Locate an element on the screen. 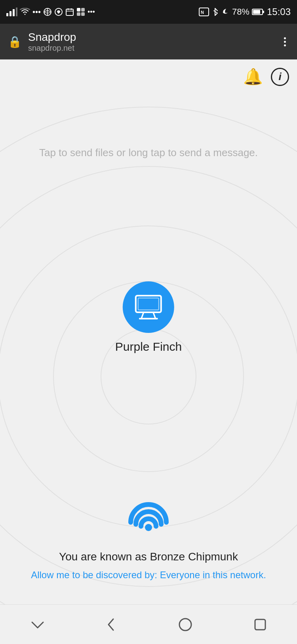  time-display: 15:03 is located at coordinates (279, 12).